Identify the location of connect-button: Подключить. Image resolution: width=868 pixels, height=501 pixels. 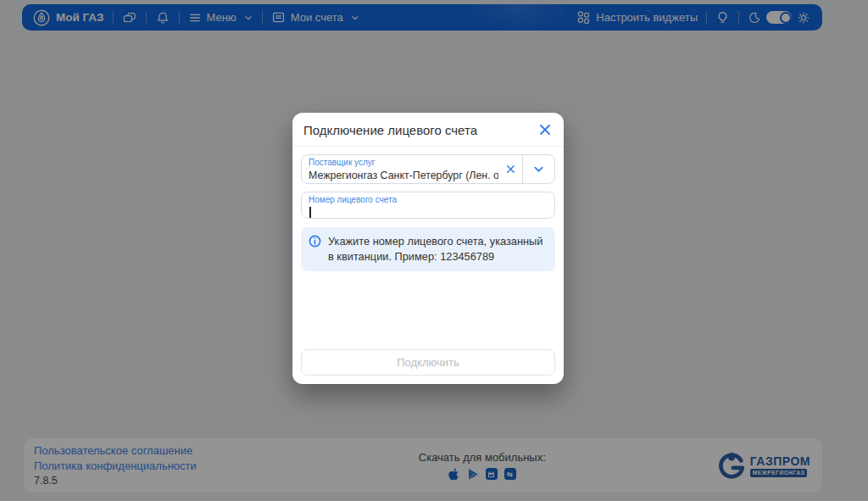
(428, 363).